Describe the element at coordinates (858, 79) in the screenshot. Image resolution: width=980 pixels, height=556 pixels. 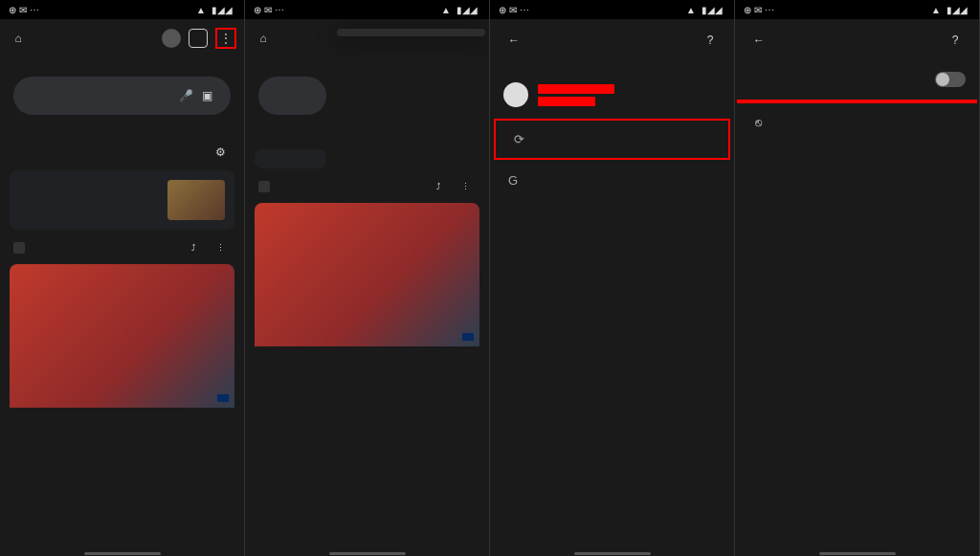
I see `sync-everything-row` at that location.